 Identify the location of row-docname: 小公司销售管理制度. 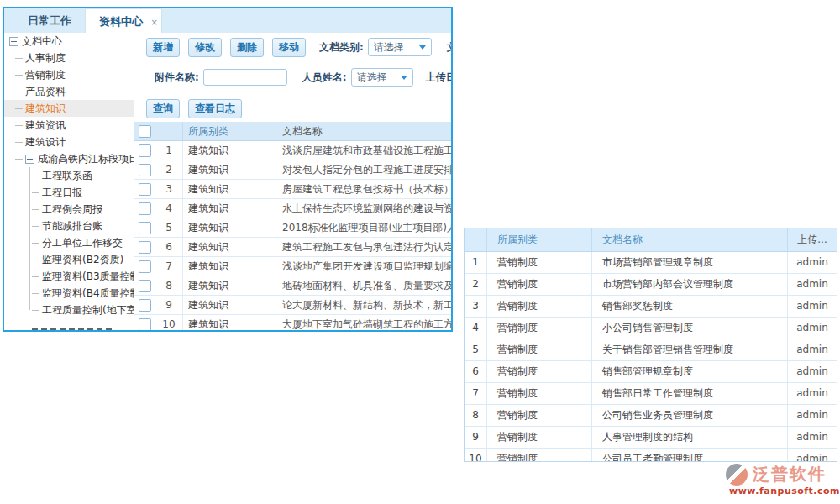
(690, 328).